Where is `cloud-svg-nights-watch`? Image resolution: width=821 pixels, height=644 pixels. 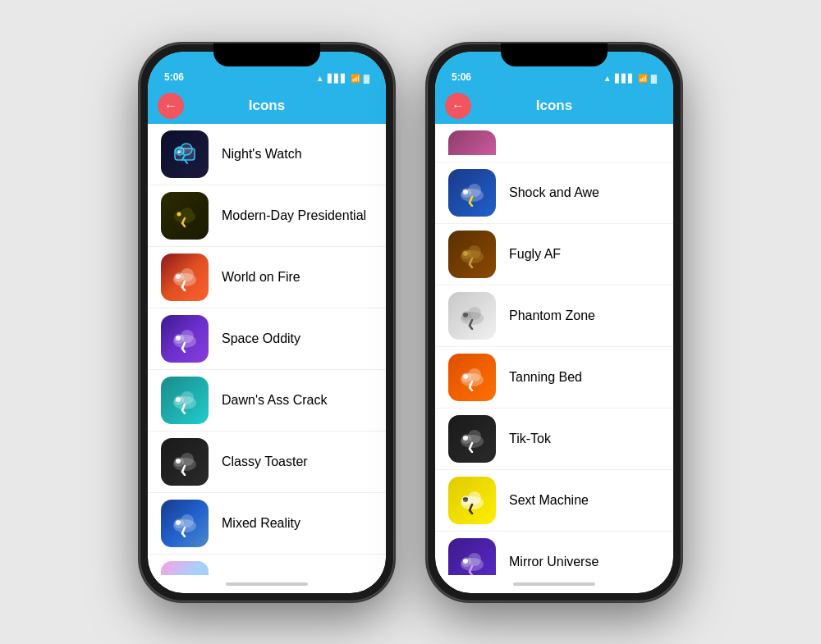 cloud-svg-nights-watch is located at coordinates (185, 154).